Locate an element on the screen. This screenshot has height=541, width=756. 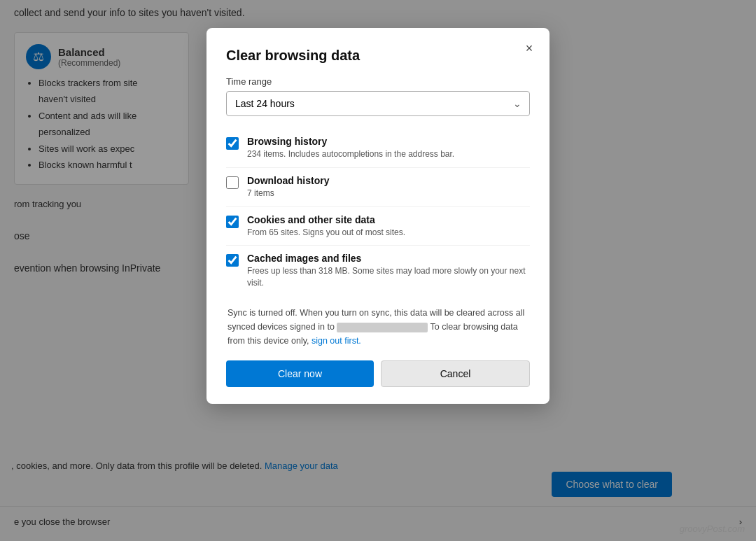
cache-checkbox is located at coordinates (232, 260).